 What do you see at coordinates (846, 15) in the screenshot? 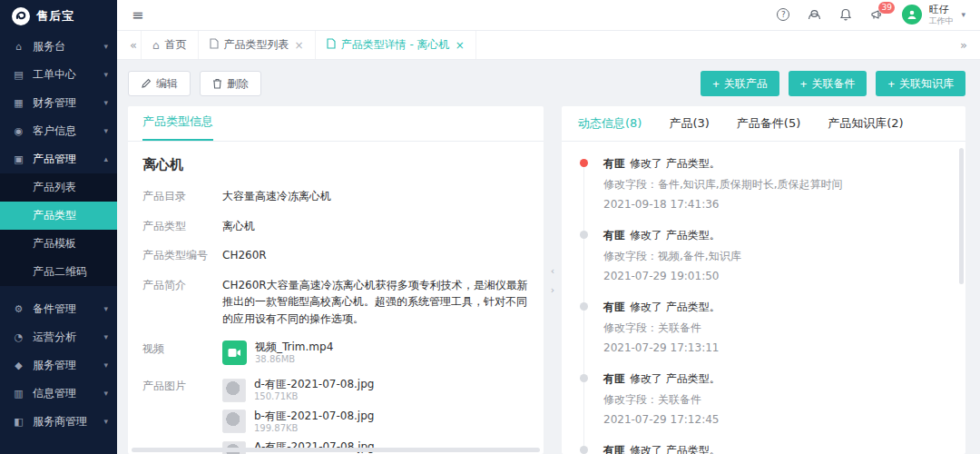
I see `bell-icon` at bounding box center [846, 15].